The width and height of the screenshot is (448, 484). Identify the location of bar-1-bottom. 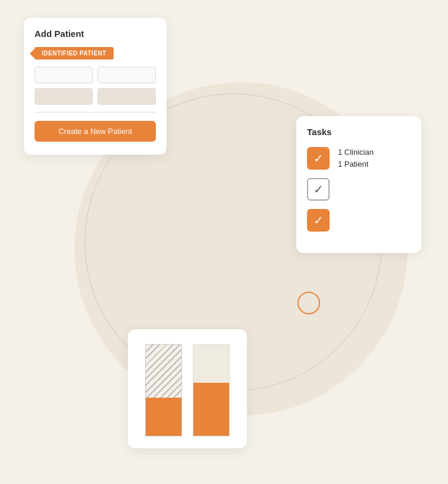
(164, 417).